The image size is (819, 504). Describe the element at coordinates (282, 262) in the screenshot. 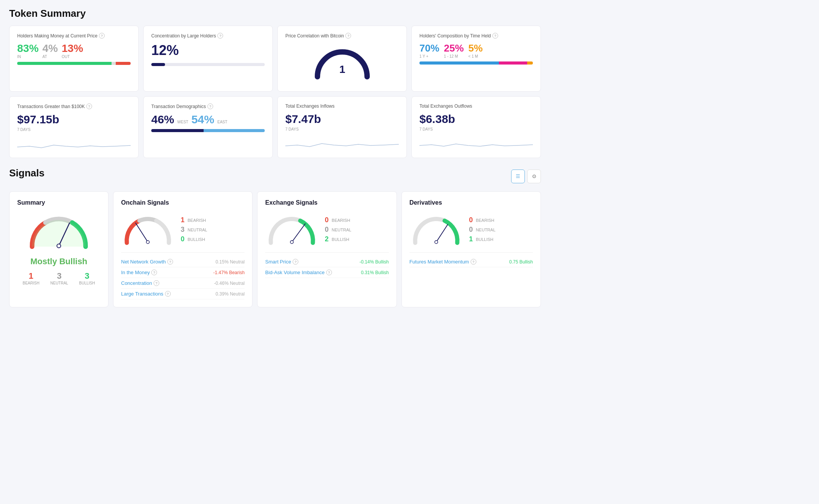

I see `signal-name-smart-price: Smart Price ?` at that location.